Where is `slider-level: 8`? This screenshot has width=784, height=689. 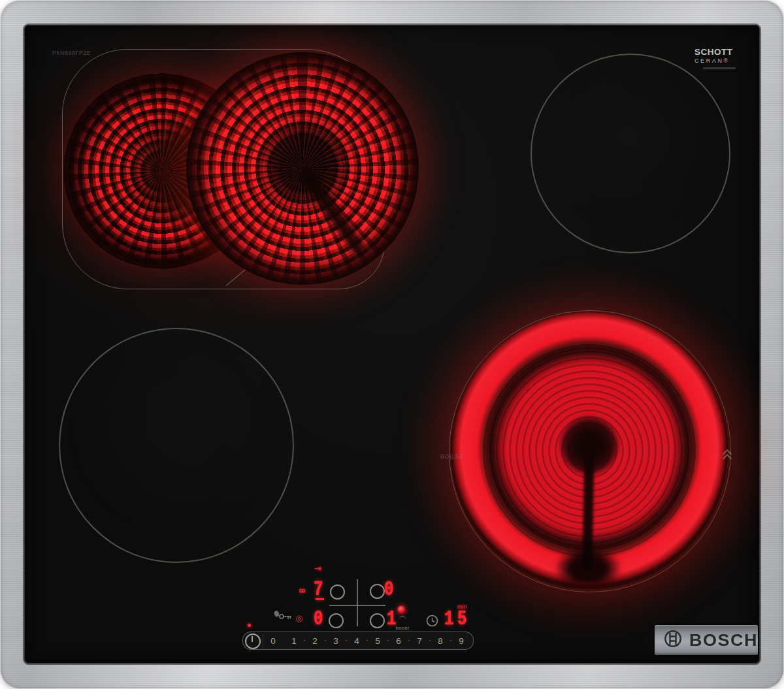 slider-level: 8 is located at coordinates (440, 641).